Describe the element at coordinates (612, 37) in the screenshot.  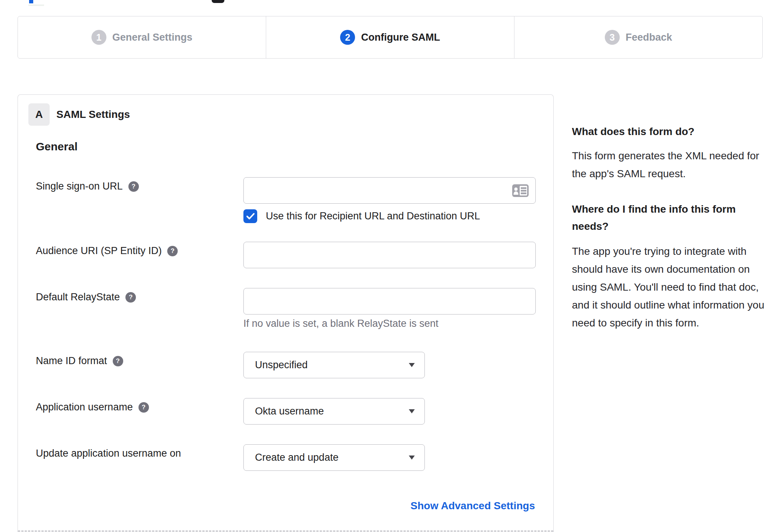
I see `step-number-badge: 3` at that location.